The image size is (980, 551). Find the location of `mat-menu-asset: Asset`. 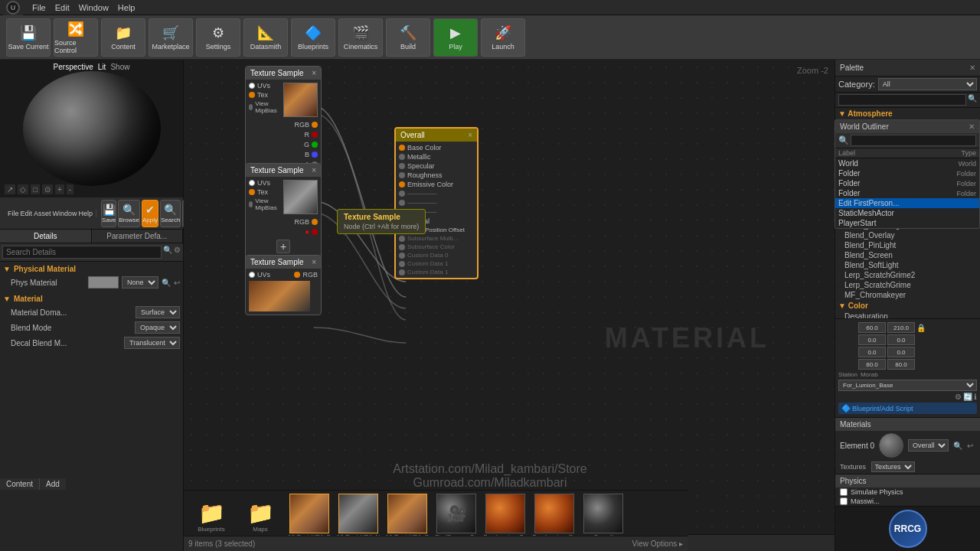

mat-menu-asset: Asset is located at coordinates (43, 214).